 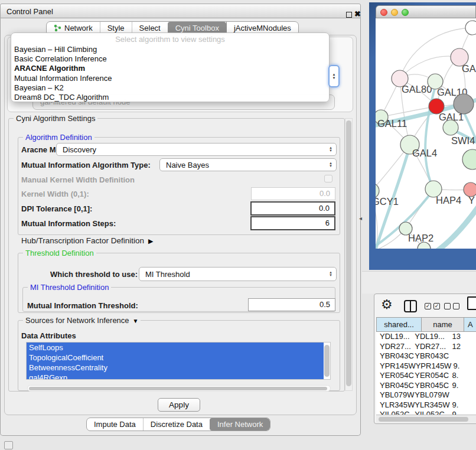 What do you see at coordinates (449, 200) in the screenshot?
I see `network-node-label: HAP4` at bounding box center [449, 200].